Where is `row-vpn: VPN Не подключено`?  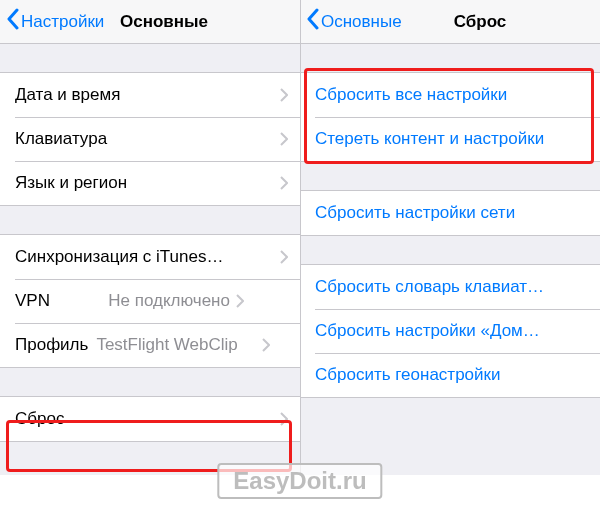
row-vpn: VPN Не подключено is located at coordinates (150, 301).